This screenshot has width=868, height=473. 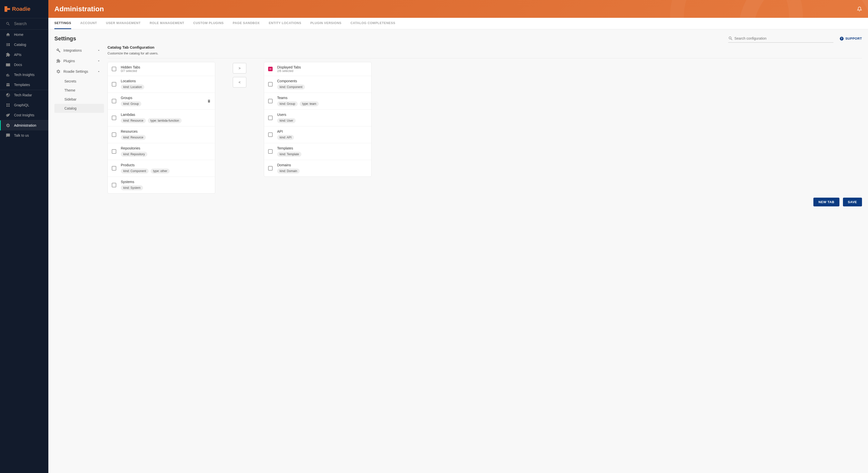 What do you see at coordinates (8, 136) in the screenshot?
I see `chat-icon` at bounding box center [8, 136].